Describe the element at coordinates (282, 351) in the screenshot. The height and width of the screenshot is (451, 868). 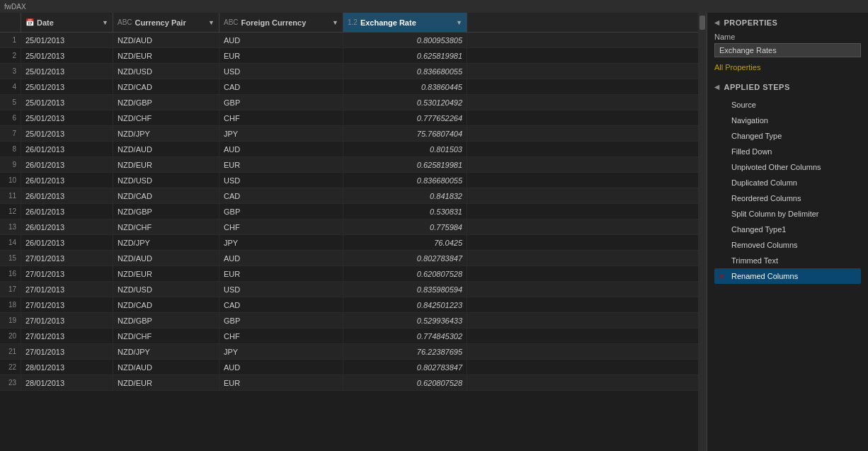
I see `cell-foreign: JPY` at that location.